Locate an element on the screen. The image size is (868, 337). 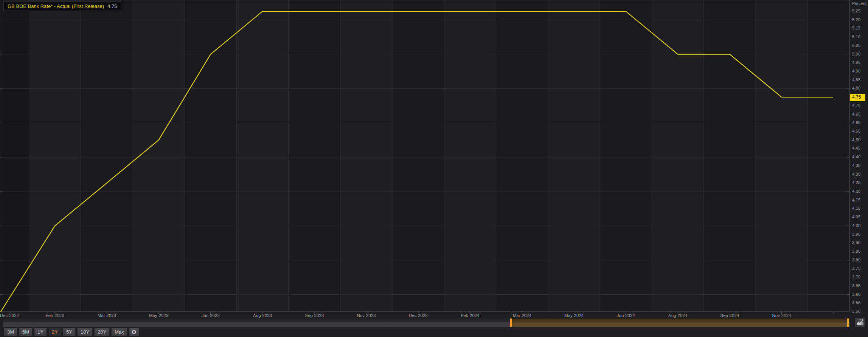
x-axis-label: Mar-2024 is located at coordinates (522, 315).